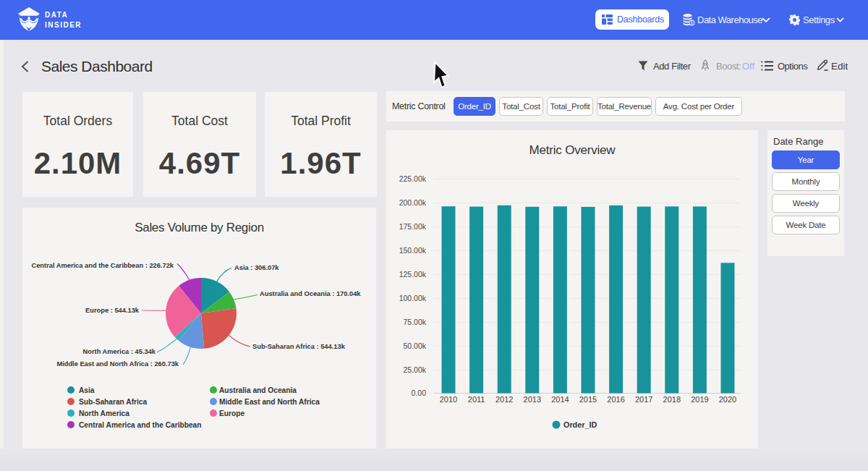  I want to click on svg-text: 50.00k, so click(414, 346).